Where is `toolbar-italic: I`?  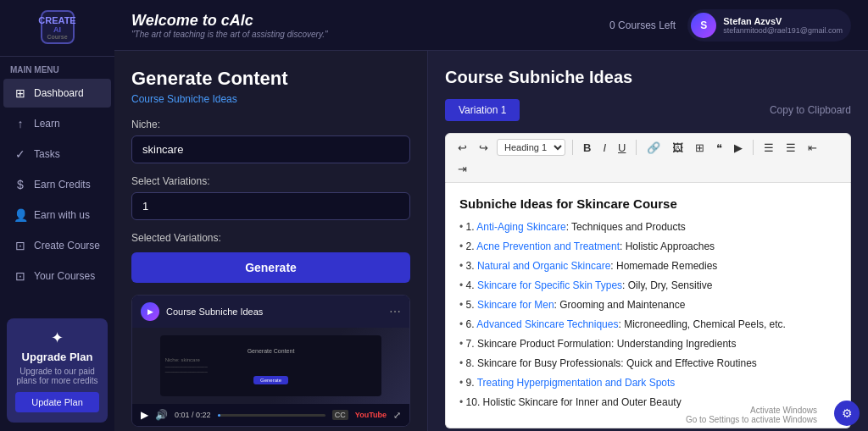
toolbar-italic: I is located at coordinates (604, 147).